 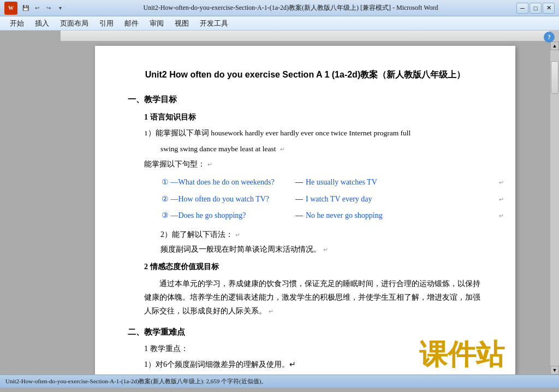 What do you see at coordinates (322, 149) in the screenshot?
I see `vocab-line2: swing swing dance maybe least at least ↵` at bounding box center [322, 149].